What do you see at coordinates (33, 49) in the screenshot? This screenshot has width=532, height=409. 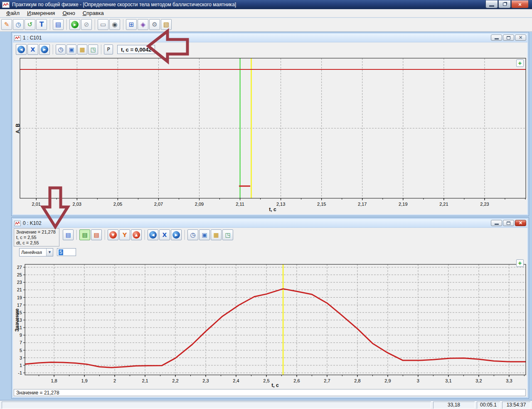 I see `x-icon: X` at bounding box center [33, 49].